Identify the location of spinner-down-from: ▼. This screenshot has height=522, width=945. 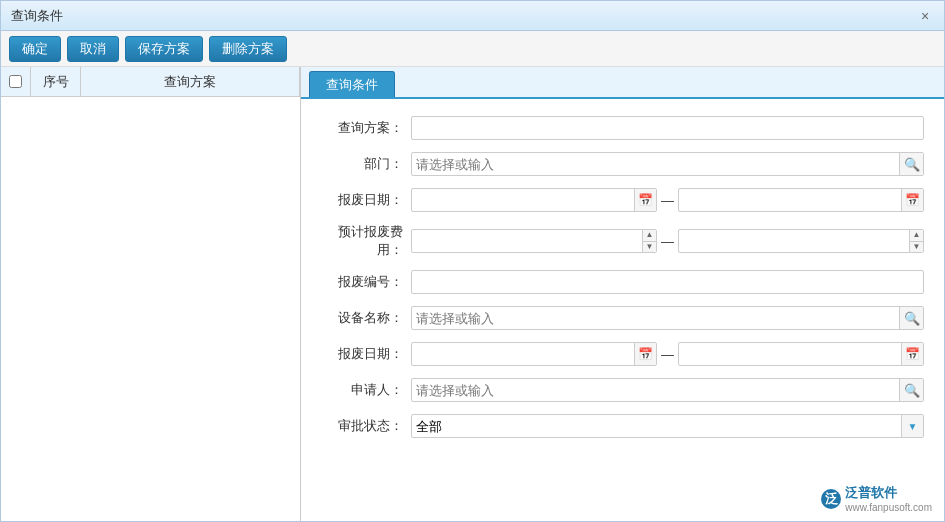
(650, 248).